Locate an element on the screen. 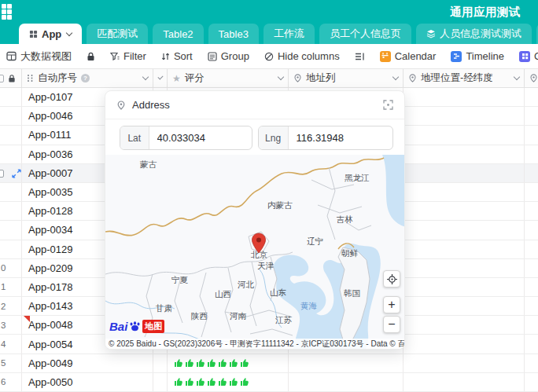 The height and width of the screenshot is (392, 538). zoom-in-label: + is located at coordinates (392, 305).